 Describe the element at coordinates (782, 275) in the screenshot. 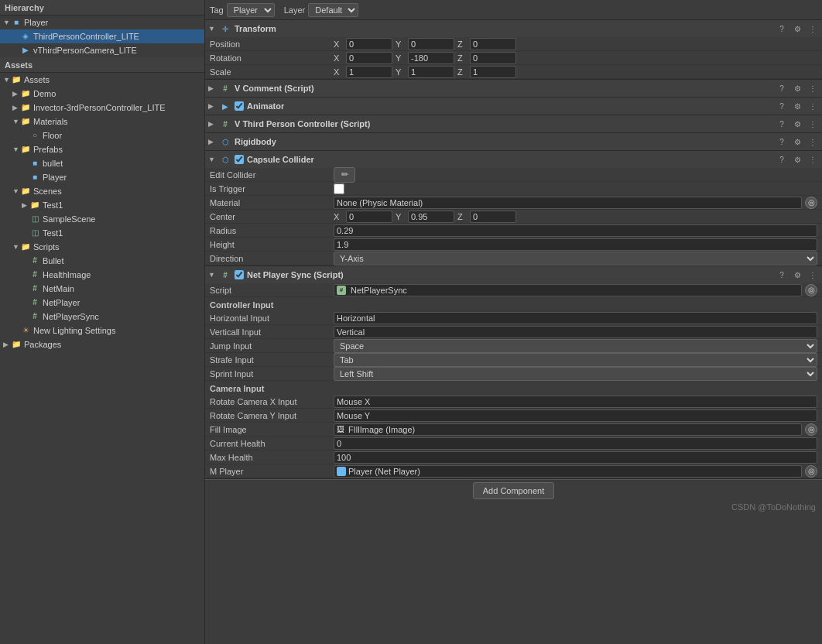

I see `netplayersync-help-btn: ?` at that location.